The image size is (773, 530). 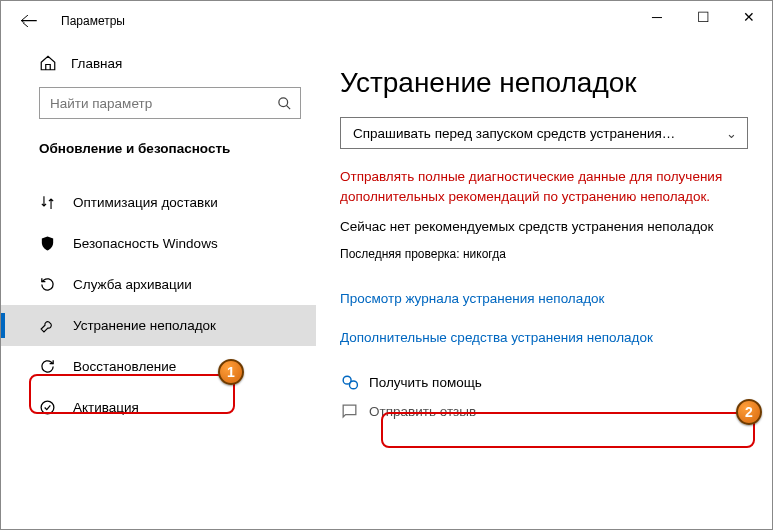 I want to click on delivery-icon, so click(x=49, y=202).